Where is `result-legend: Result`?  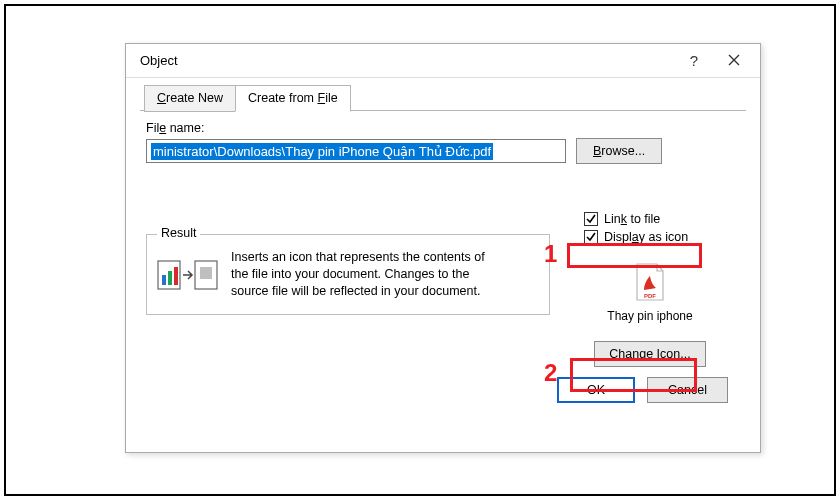
result-legend: Result is located at coordinates (178, 233).